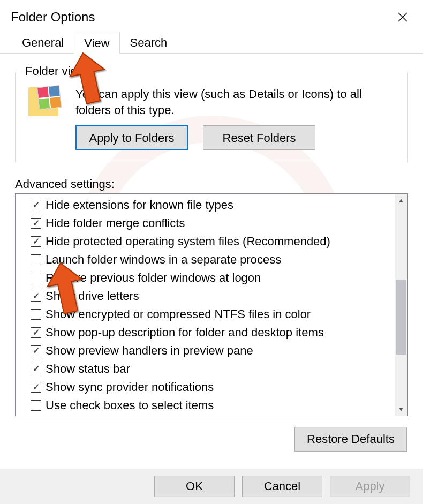 This screenshot has width=423, height=504. What do you see at coordinates (401, 409) in the screenshot?
I see `scroll-down-icon: ▼` at bounding box center [401, 409].